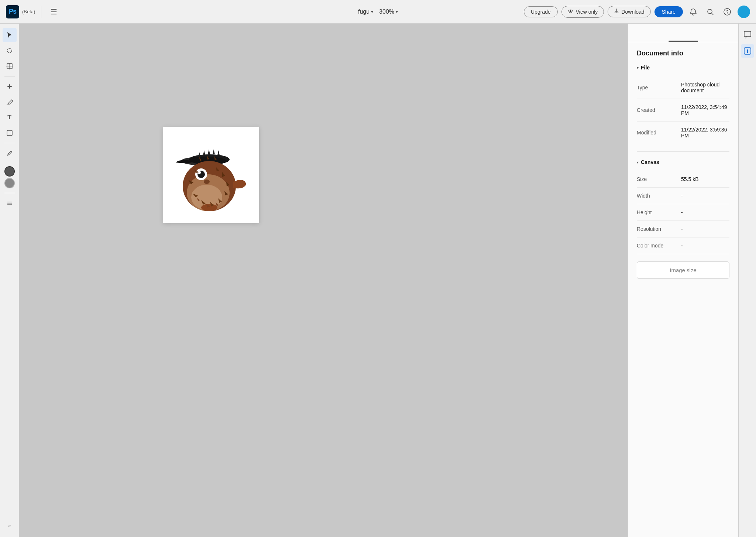 Image resolution: width=756 pixels, height=537 pixels. I want to click on eyedropper-tool-button, so click(10, 153).